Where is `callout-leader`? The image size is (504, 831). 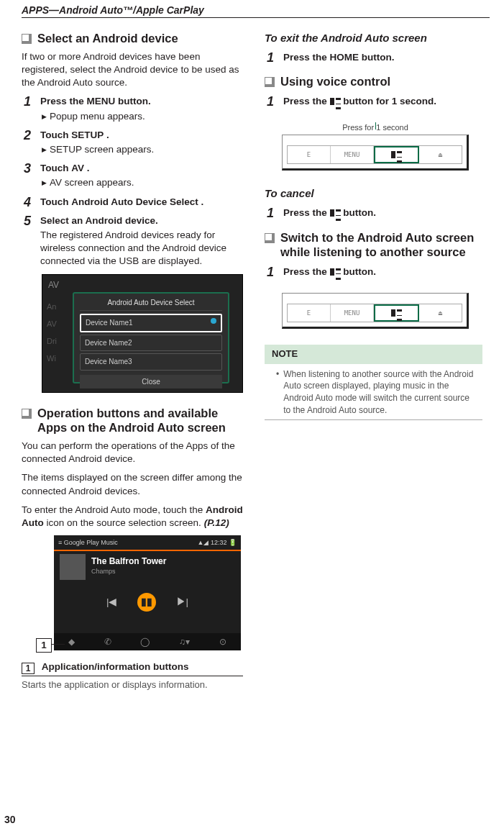 callout-leader is located at coordinates (58, 645).